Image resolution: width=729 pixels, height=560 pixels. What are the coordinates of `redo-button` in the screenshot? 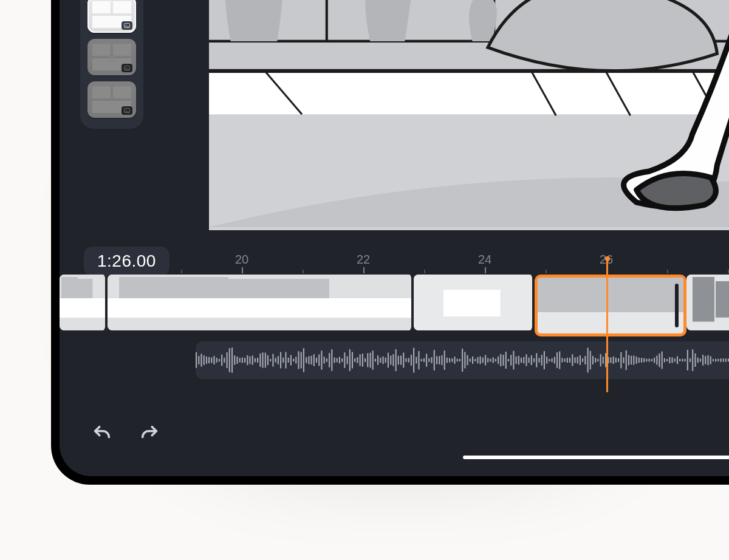 It's located at (149, 434).